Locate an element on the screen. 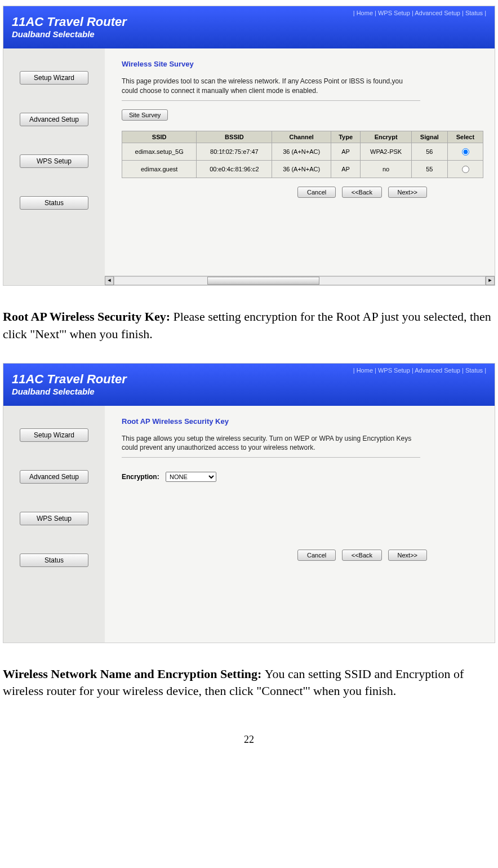  table-row: edimax.guest 00:e0:4c:81:96:c2 36 (A+N+A… is located at coordinates (303, 169).